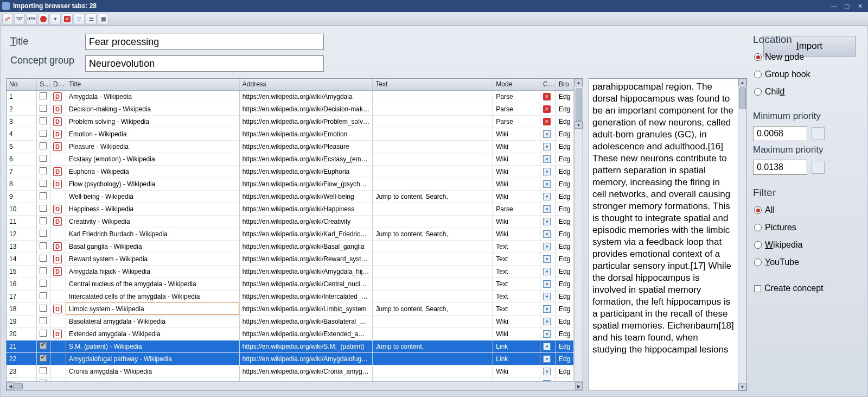  I want to click on table-row: 23Cronia amygdala - Wikipediahttps://en.…, so click(290, 371).